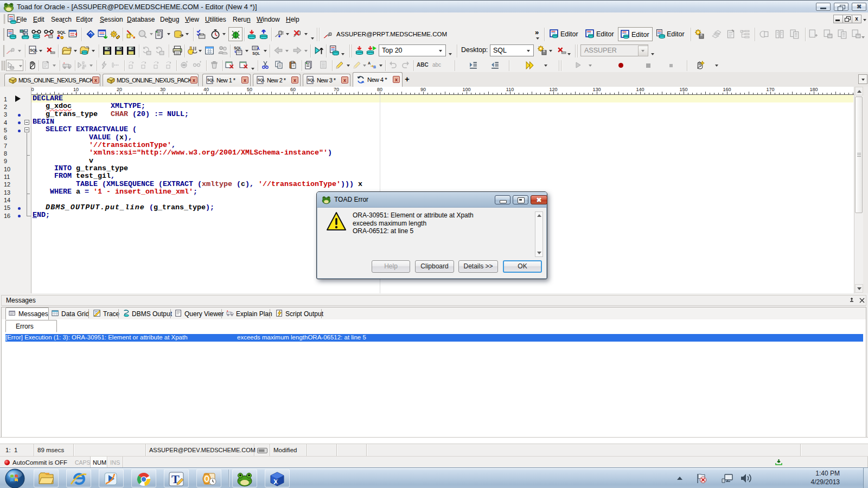 This screenshot has width=868, height=488. Describe the element at coordinates (374, 67) in the screenshot. I see `svg-text: B` at that location.